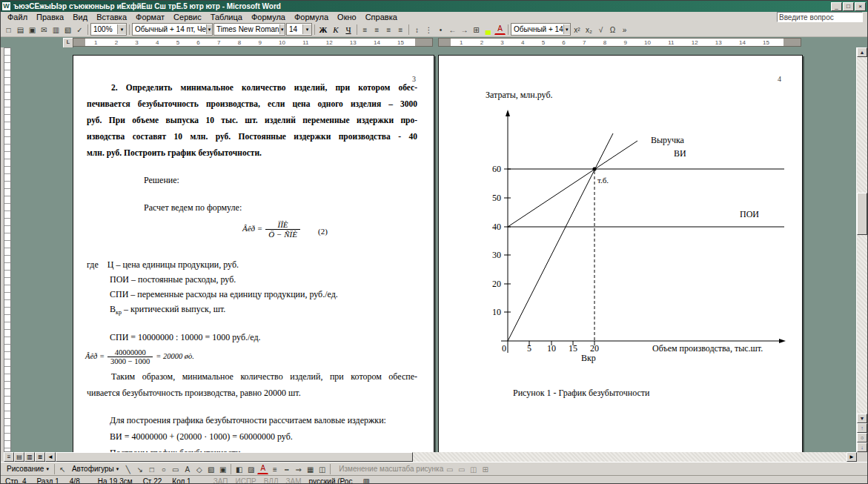  I want to click on print-icon: ▥, so click(56, 30).